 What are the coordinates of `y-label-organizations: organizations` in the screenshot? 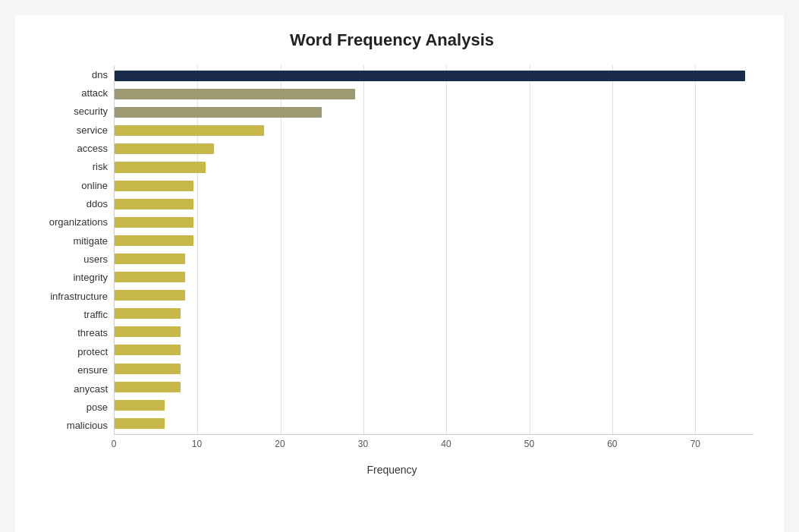 It's located at (79, 222).